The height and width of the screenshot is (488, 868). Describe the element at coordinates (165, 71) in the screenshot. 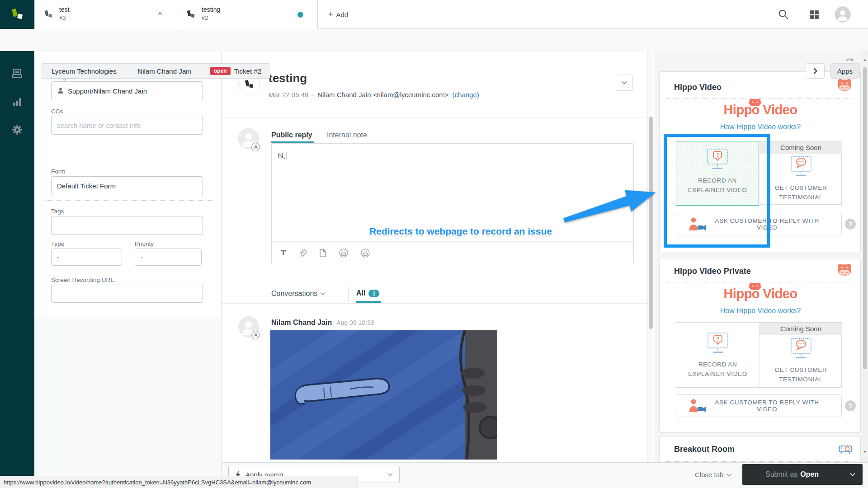

I see `breadcrumb-requester: Nilam Chand Jain` at that location.